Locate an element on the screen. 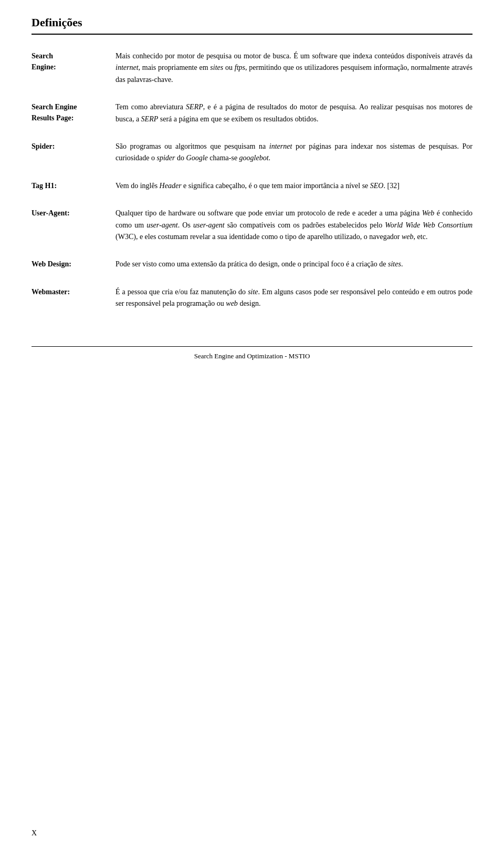  term-label: SearchEngine: is located at coordinates (44, 61).